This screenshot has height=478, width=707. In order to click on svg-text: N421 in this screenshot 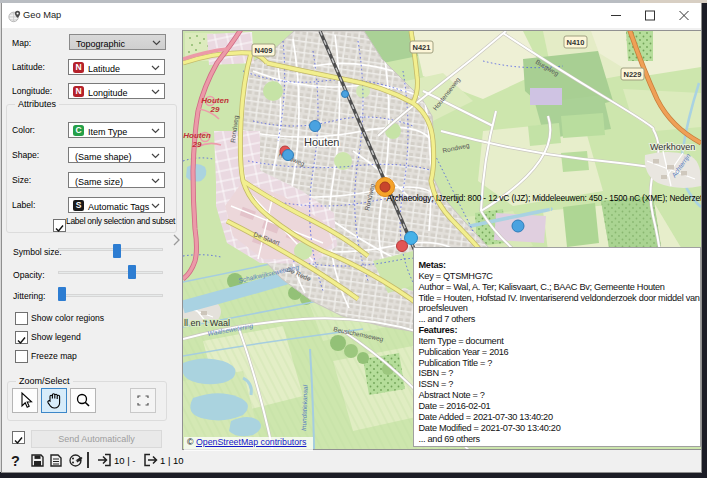, I will do `click(422, 48)`.